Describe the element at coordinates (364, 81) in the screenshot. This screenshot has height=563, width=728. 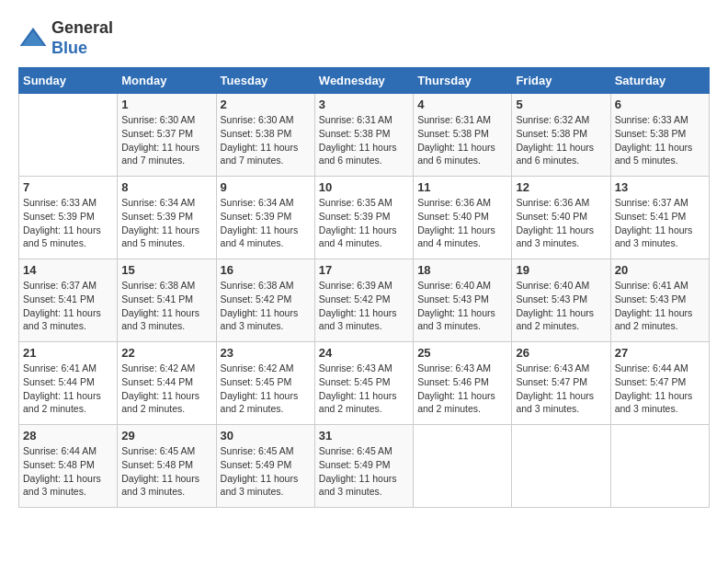
I see `calendar-header: SundayMondayTuesdayWednesdayThursdayFrid…` at that location.